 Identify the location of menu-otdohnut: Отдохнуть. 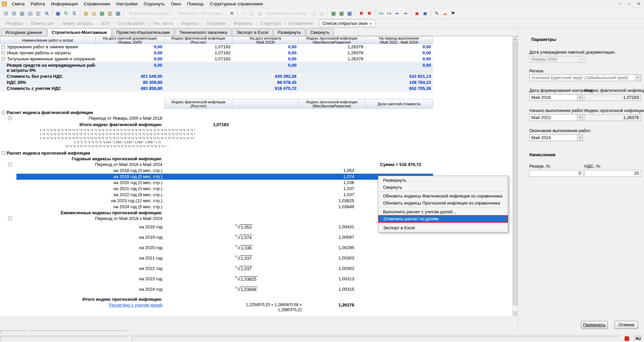
(154, 4).